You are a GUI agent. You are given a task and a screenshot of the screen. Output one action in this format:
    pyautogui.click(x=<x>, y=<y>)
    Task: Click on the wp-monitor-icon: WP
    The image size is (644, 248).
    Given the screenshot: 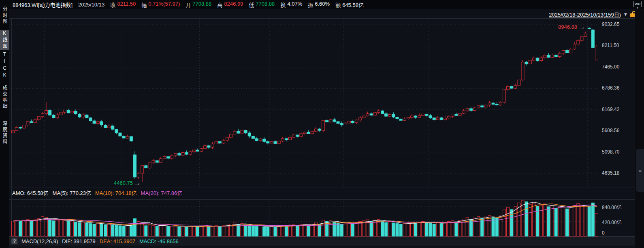 What is the action you would take?
    pyautogui.click(x=638, y=4)
    